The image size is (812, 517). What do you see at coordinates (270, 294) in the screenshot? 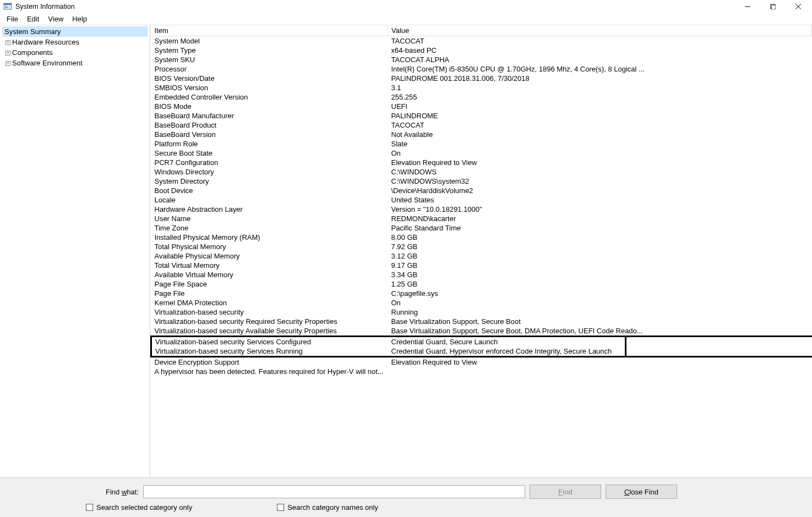
I see `cell-item: Page File` at bounding box center [270, 294].